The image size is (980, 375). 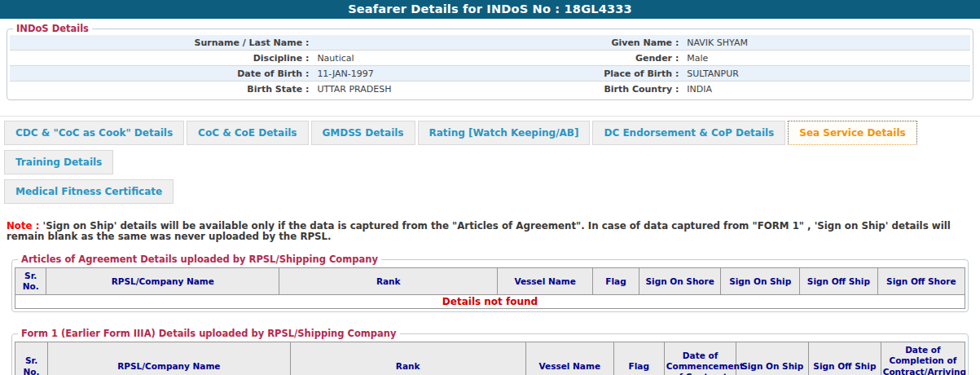 What do you see at coordinates (826, 90) in the screenshot?
I see `birth-country-value: INDIA` at bounding box center [826, 90].